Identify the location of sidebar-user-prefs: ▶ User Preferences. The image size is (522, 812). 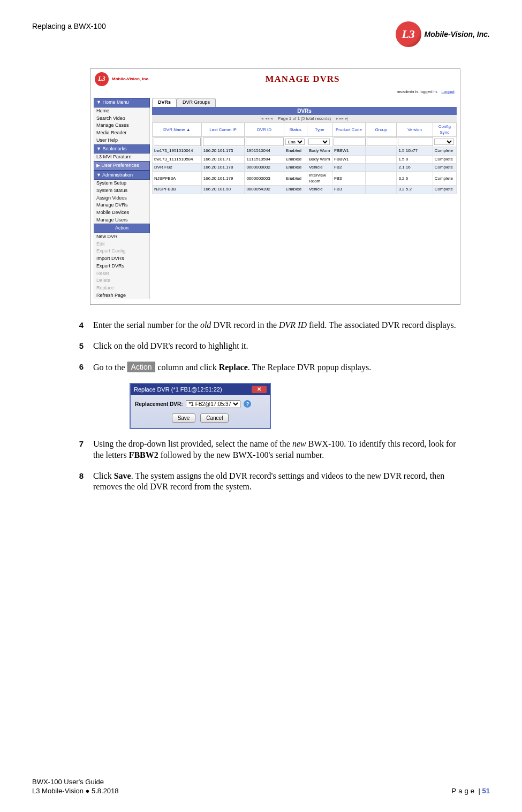
(122, 166).